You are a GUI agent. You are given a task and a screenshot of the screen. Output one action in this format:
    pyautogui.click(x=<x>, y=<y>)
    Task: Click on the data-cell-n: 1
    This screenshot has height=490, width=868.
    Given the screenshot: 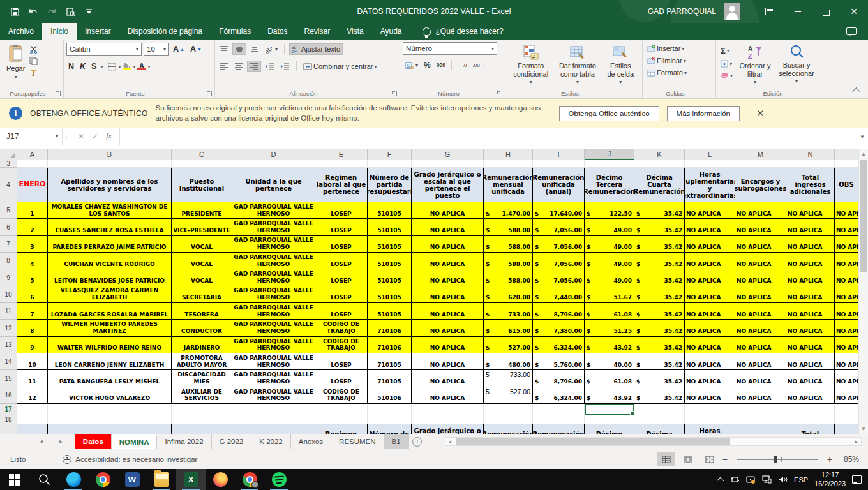 What is the action you would take?
    pyautogui.click(x=33, y=211)
    